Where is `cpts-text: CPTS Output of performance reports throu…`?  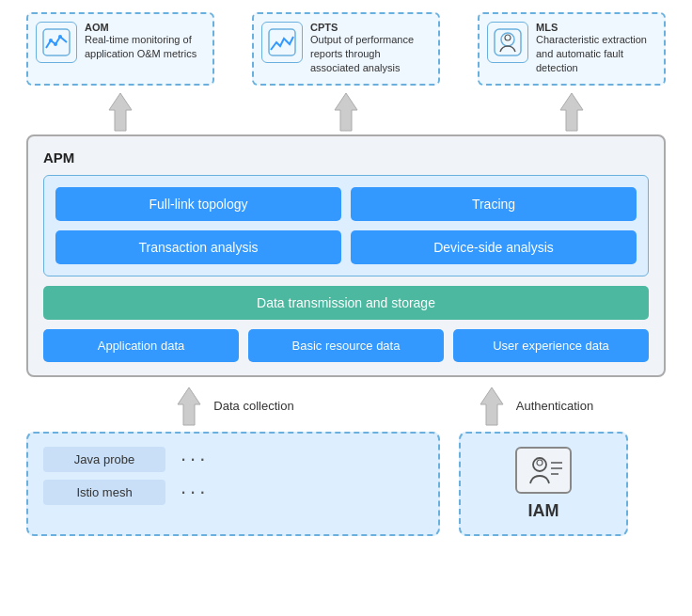
cpts-text: CPTS Output of performance reports throu… is located at coordinates (370, 49).